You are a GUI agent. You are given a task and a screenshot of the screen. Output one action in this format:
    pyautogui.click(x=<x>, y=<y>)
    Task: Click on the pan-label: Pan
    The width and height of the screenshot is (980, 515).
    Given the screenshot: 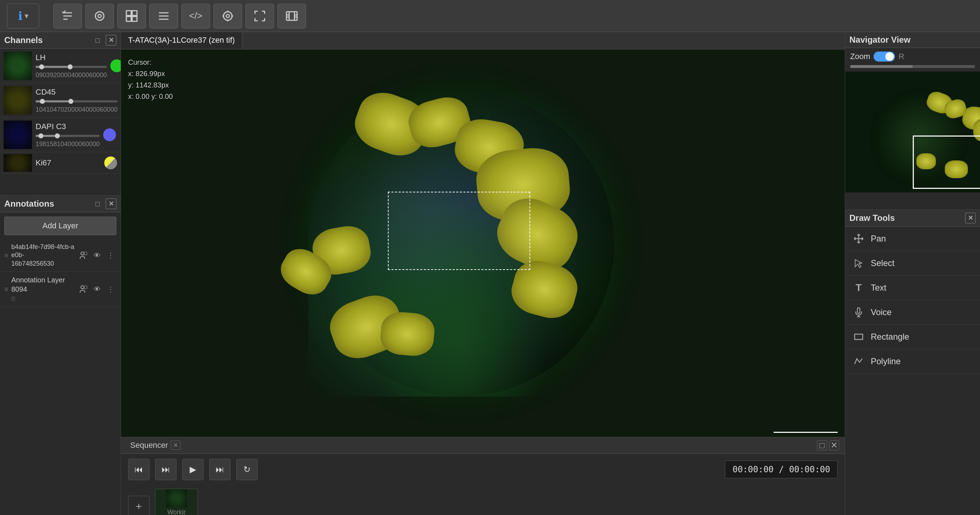 What is the action you would take?
    pyautogui.click(x=878, y=239)
    